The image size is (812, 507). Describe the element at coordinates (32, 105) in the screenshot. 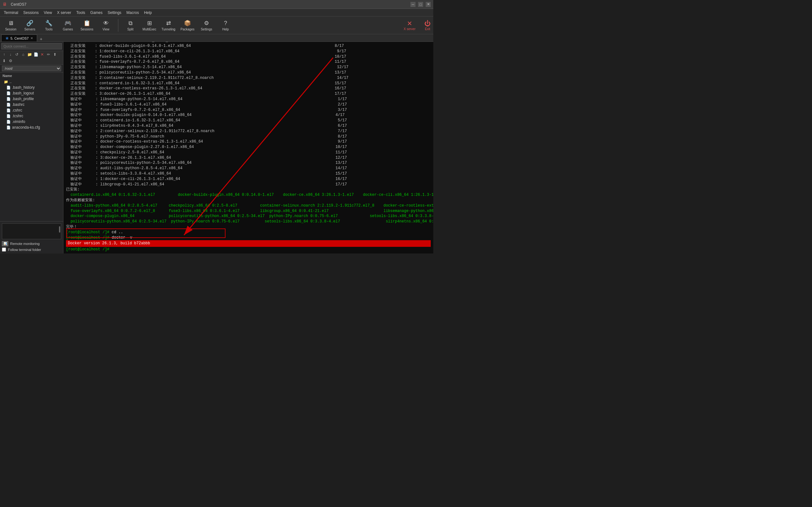

I see `list-item: 📄 .bashrc` at that location.